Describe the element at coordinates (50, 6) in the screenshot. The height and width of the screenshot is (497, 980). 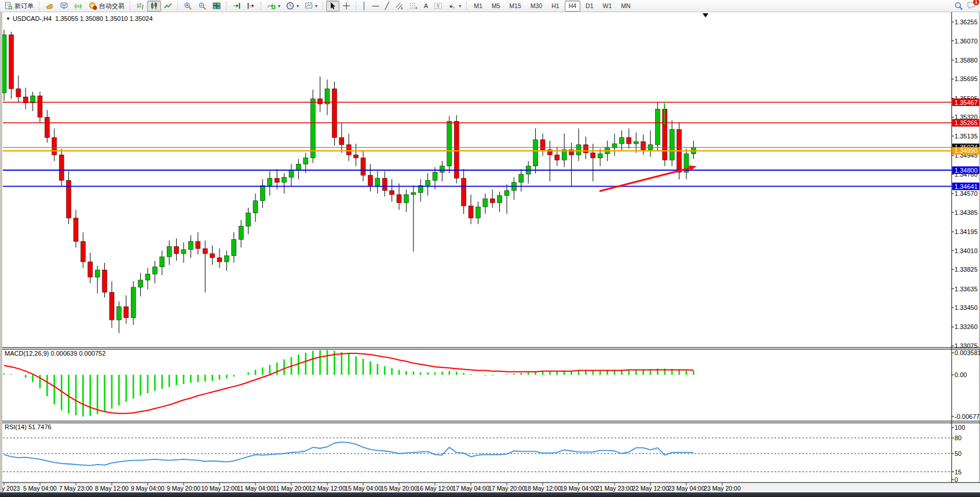
I see `megaphone-button` at that location.